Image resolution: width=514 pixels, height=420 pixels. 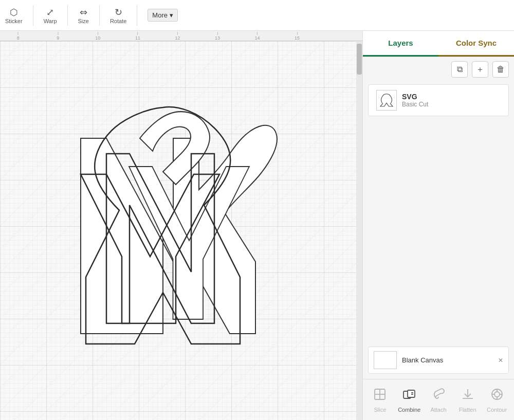 I want to click on ruler-tick-9: 9, so click(x=58, y=36).